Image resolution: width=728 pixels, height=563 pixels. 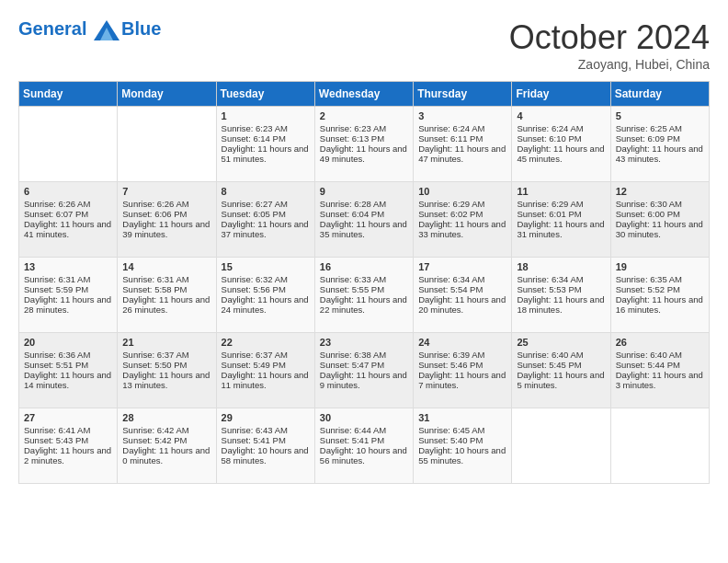 I want to click on sunrise-text: Sunrise: 6:36 AM, so click(x=68, y=355).